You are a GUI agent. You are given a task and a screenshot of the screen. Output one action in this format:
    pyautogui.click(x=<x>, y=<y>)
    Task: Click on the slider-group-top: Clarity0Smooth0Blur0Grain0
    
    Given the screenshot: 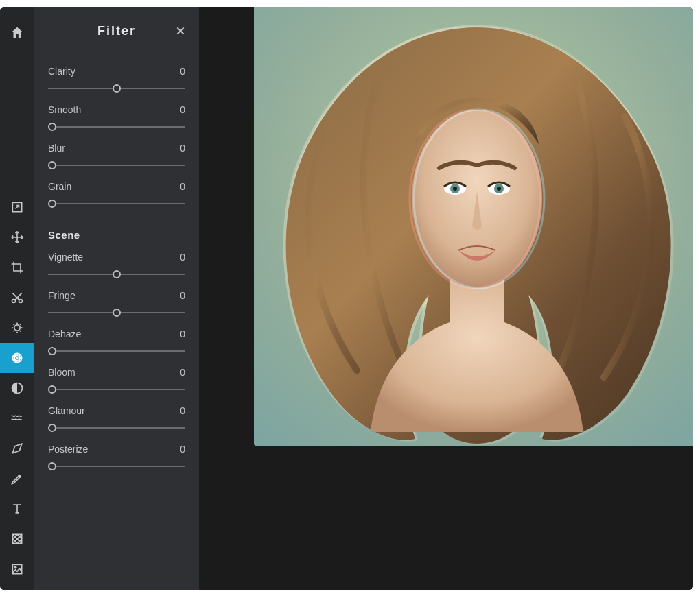 What is the action you would take?
    pyautogui.click(x=117, y=137)
    